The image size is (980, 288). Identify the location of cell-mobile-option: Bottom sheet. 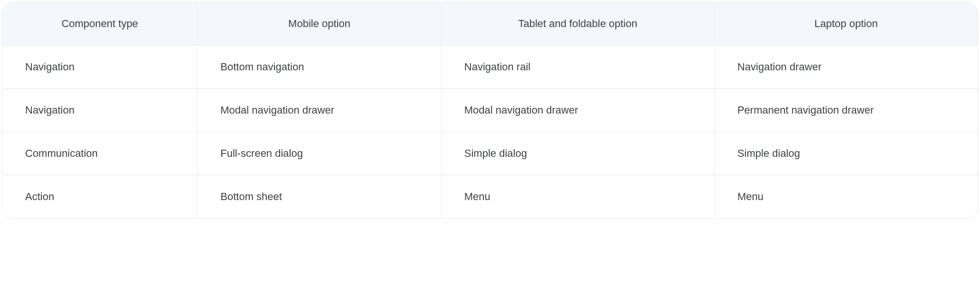
(320, 197).